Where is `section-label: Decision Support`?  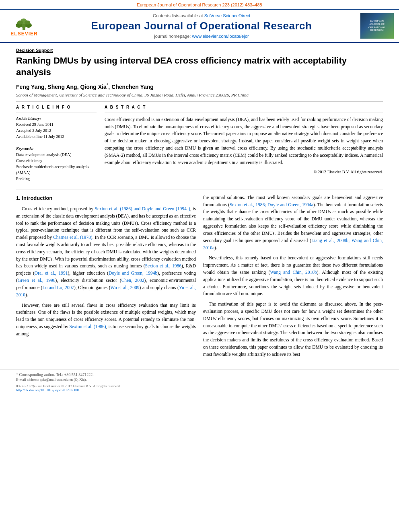
section-label: Decision Support is located at coordinates (200, 50).